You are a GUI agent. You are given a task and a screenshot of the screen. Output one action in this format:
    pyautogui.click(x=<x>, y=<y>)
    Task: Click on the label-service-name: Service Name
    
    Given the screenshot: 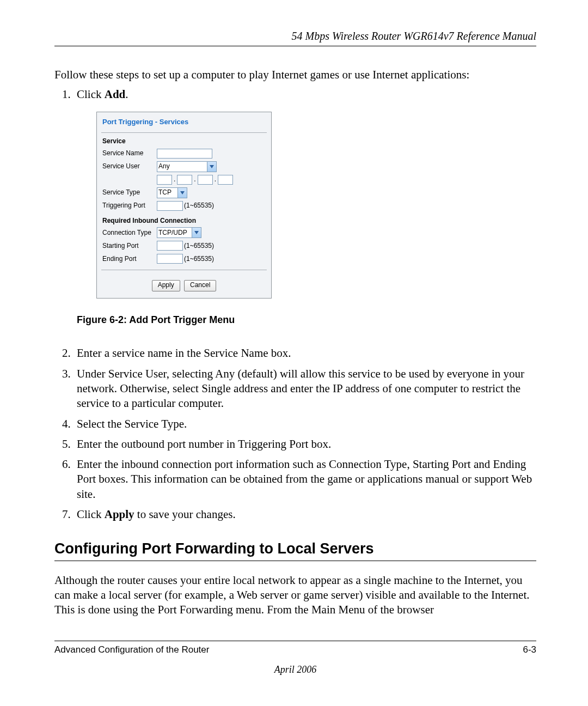 What is the action you would take?
    pyautogui.click(x=130, y=154)
    